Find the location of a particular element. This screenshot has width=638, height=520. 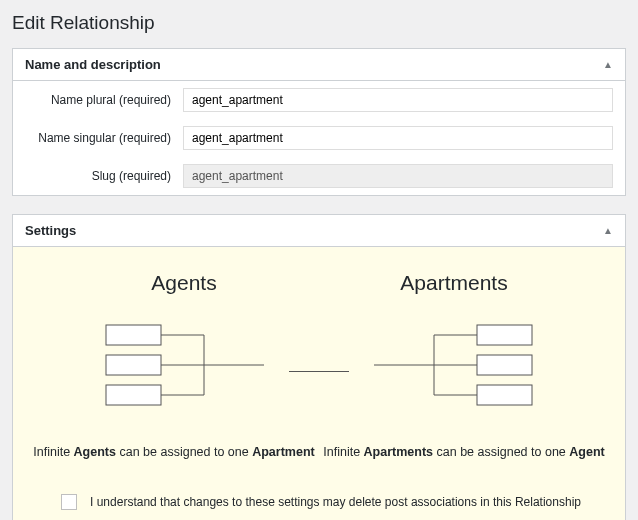

panel-header-label: Name and description is located at coordinates (93, 64).